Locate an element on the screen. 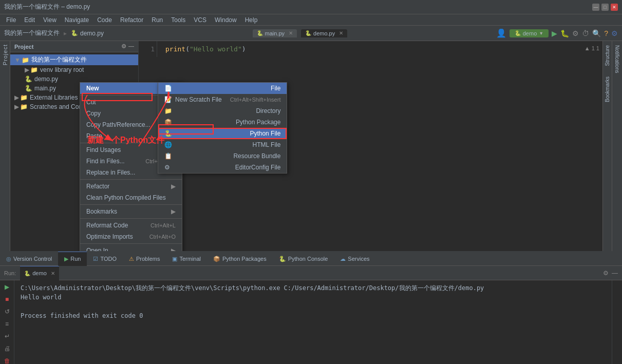 Image resolution: width=622 pixels, height=364 pixels. run-config-selector: 🐍 demo ▼ is located at coordinates (529, 33).